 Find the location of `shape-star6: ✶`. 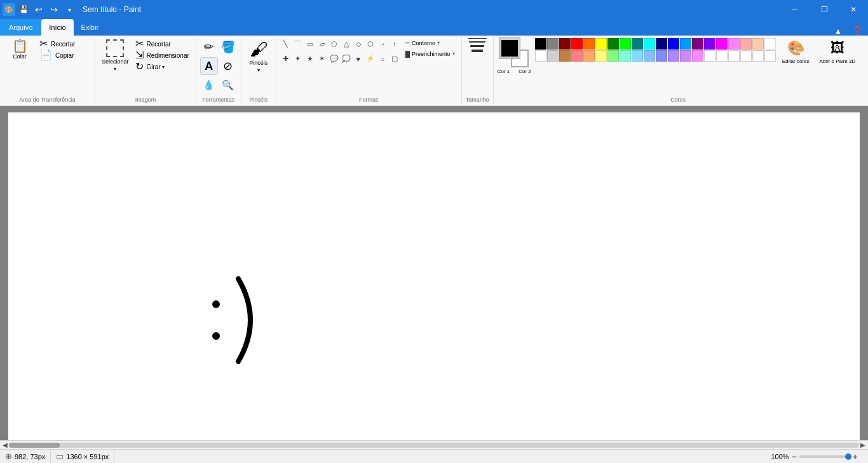

shape-star6: ✶ is located at coordinates (322, 59).